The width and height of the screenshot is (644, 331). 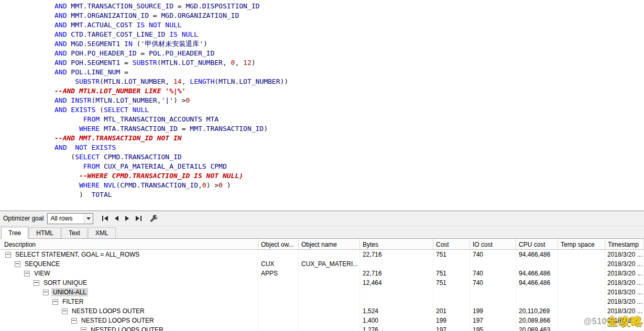 What do you see at coordinates (349, 101) in the screenshot?
I see `code-line: AND INSTR(MTLN.LOT_NUMBER,'|') >0` at bounding box center [349, 101].